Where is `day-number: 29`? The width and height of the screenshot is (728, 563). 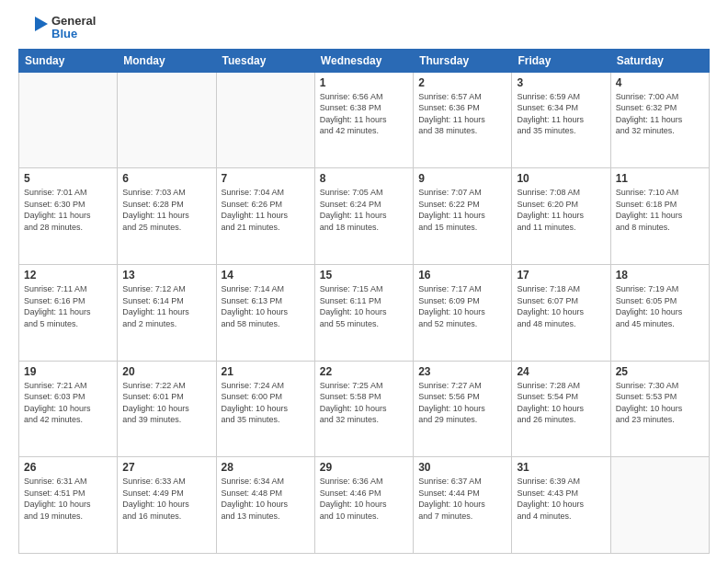
day-number: 29 is located at coordinates (364, 467).